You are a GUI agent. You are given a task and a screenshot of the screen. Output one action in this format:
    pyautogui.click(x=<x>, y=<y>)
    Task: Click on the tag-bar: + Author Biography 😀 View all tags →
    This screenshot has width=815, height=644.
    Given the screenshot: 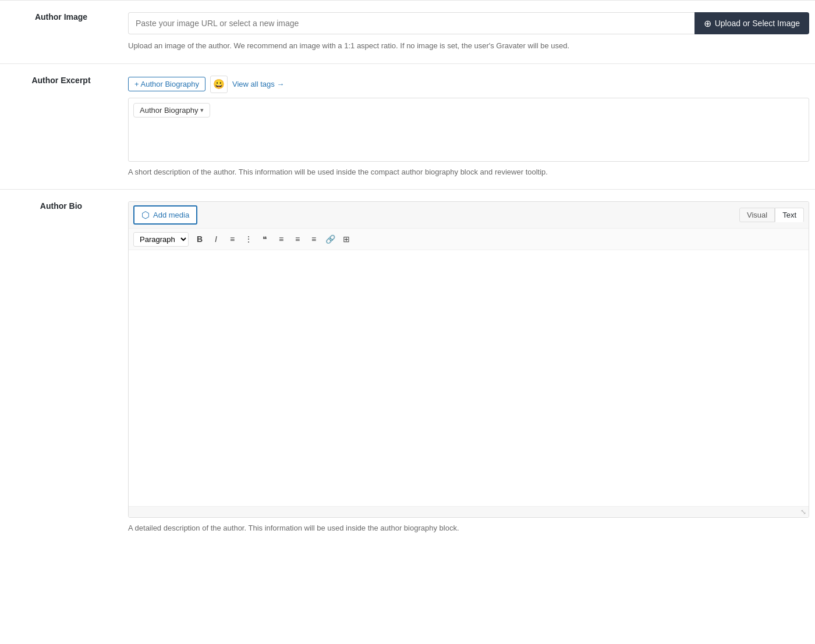 What is the action you would take?
    pyautogui.click(x=469, y=84)
    